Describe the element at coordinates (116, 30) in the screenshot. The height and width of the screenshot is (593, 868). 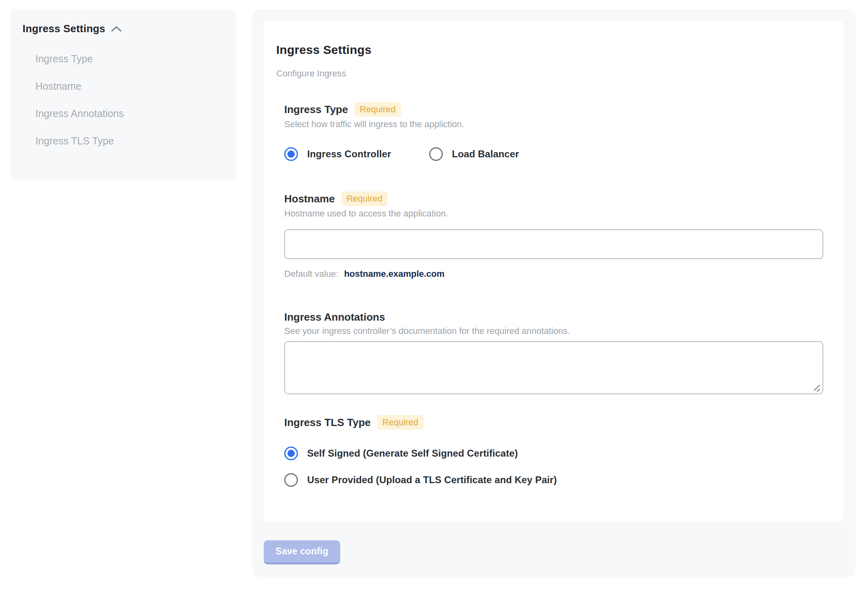
I see `chevron-up-icon` at that location.